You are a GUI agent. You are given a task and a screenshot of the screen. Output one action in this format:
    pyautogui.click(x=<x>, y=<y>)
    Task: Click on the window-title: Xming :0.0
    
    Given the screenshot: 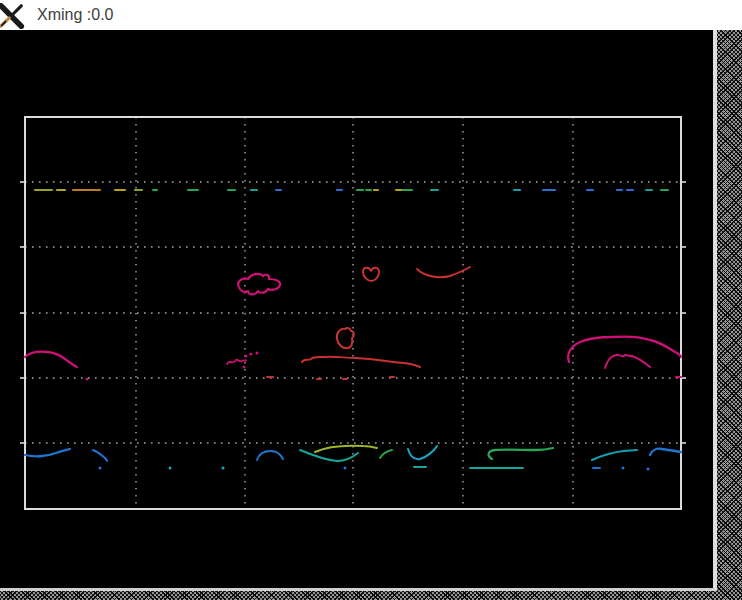 What is the action you would take?
    pyautogui.click(x=75, y=15)
    